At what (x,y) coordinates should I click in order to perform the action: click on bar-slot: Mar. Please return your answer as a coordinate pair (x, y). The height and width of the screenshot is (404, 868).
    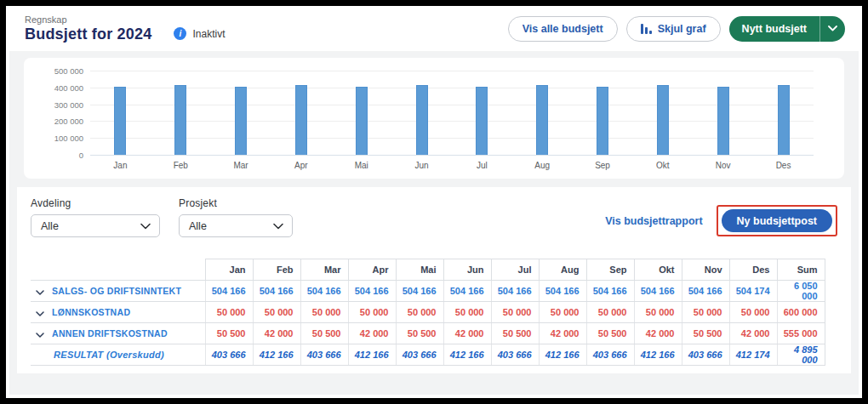
    Looking at the image, I should click on (242, 112).